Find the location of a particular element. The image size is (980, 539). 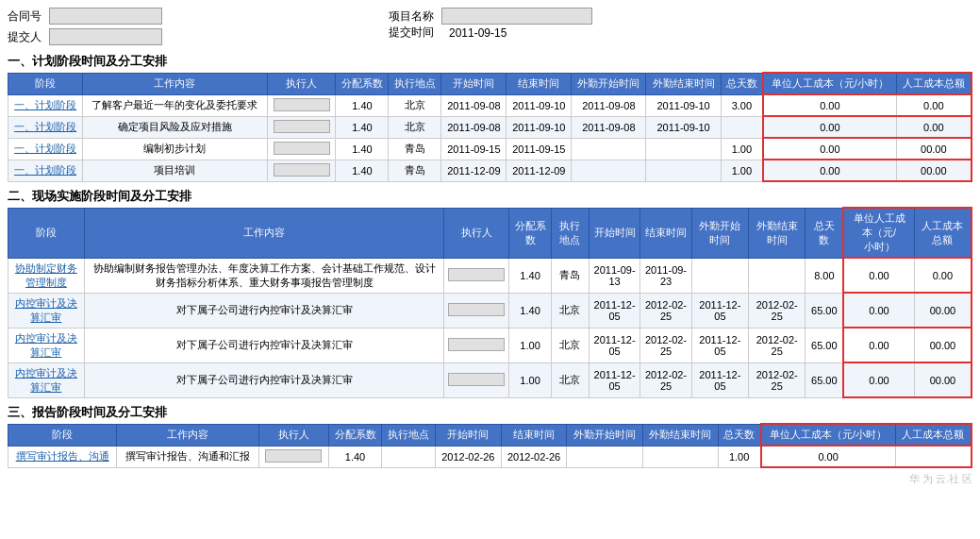

th-days-1: 总天数 is located at coordinates (741, 83).